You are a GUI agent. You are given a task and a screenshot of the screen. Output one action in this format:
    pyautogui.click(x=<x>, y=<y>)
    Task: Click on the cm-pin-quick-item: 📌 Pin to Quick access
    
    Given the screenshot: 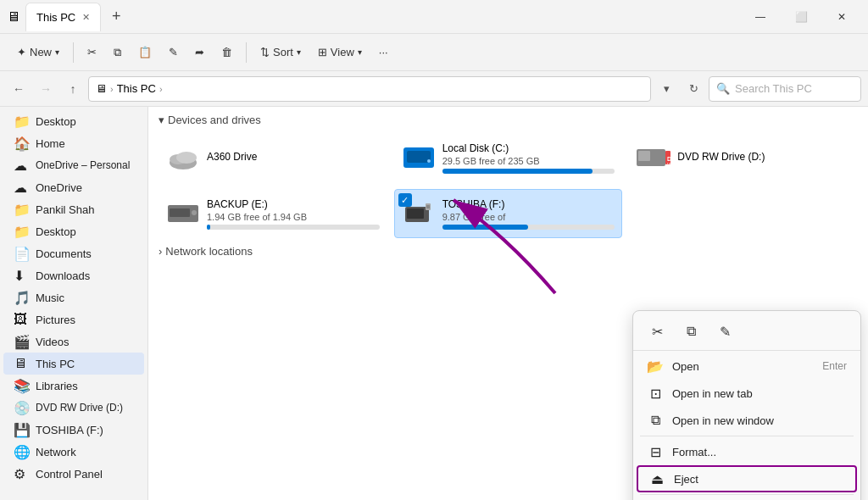 What is the action you would take?
    pyautogui.click(x=747, y=498)
    